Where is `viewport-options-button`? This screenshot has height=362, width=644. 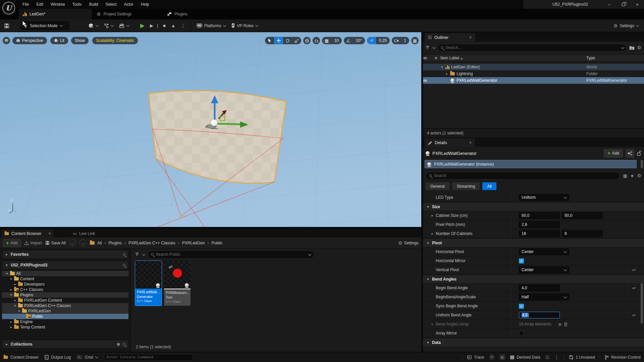 viewport-options-button is located at coordinates (6, 41).